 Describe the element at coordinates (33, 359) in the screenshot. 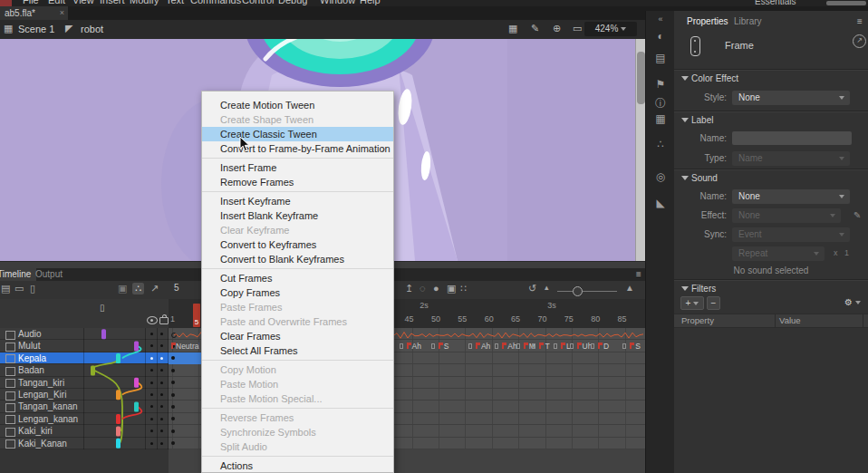

I see `layer-name: Kepala` at that location.